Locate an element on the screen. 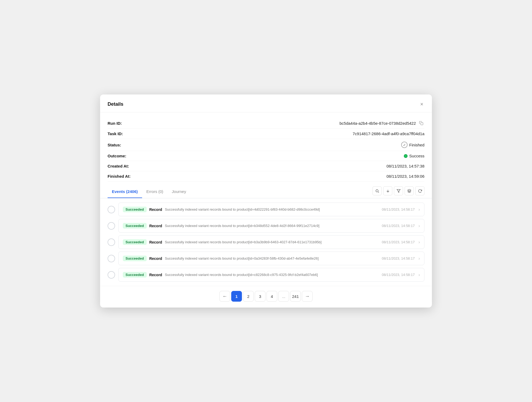 The width and height of the screenshot is (532, 402). info-section: Run ID: bc5da44a-a2b4-4b5e-87ce-0738d2ed… is located at coordinates (266, 147).